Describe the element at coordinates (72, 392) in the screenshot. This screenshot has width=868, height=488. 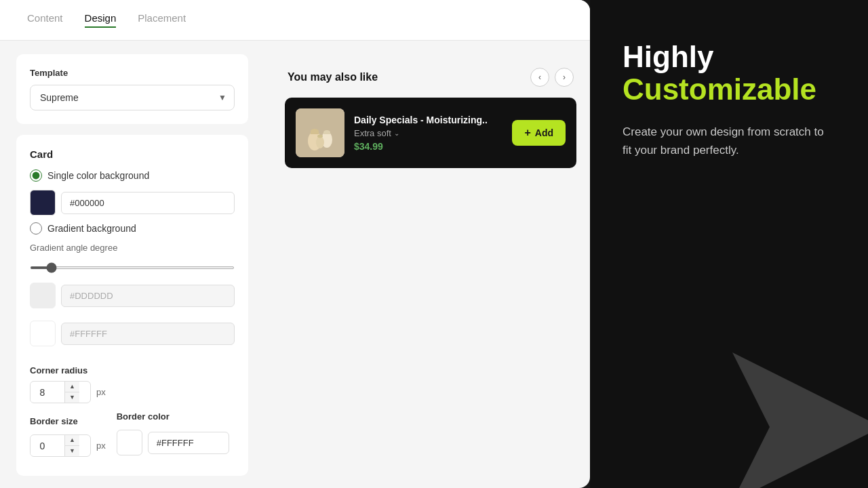
I see `corner-radius-arrows: ▲ ▼` at that location.